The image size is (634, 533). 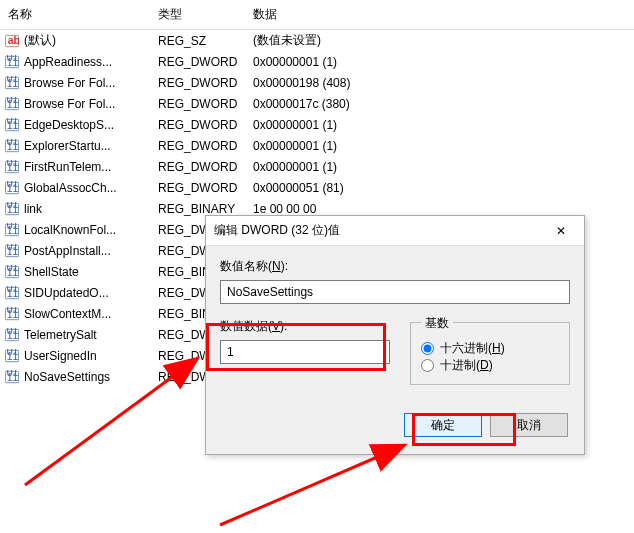 What do you see at coordinates (395, 266) in the screenshot?
I see `value-name-label: 数值名称(N):` at bounding box center [395, 266].